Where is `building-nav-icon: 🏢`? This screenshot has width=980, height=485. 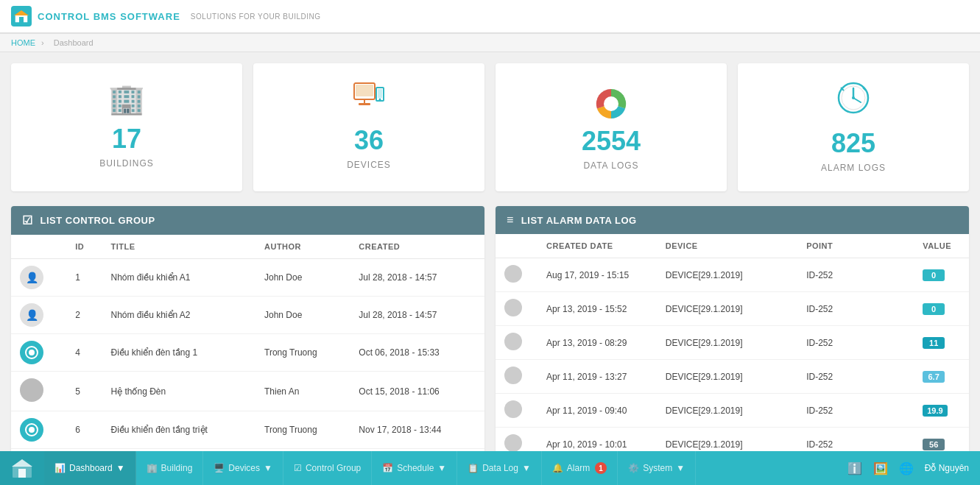
building-nav-icon: 🏢 is located at coordinates (152, 468).